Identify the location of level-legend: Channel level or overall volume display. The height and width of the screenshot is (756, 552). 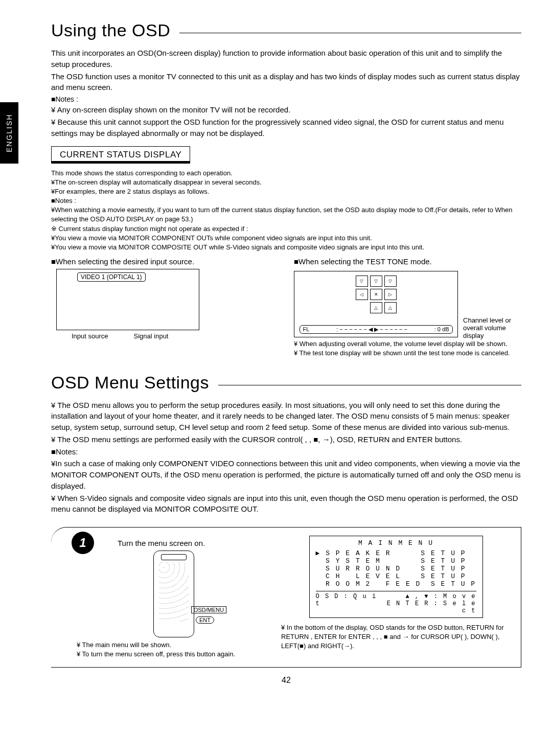
(492, 328).